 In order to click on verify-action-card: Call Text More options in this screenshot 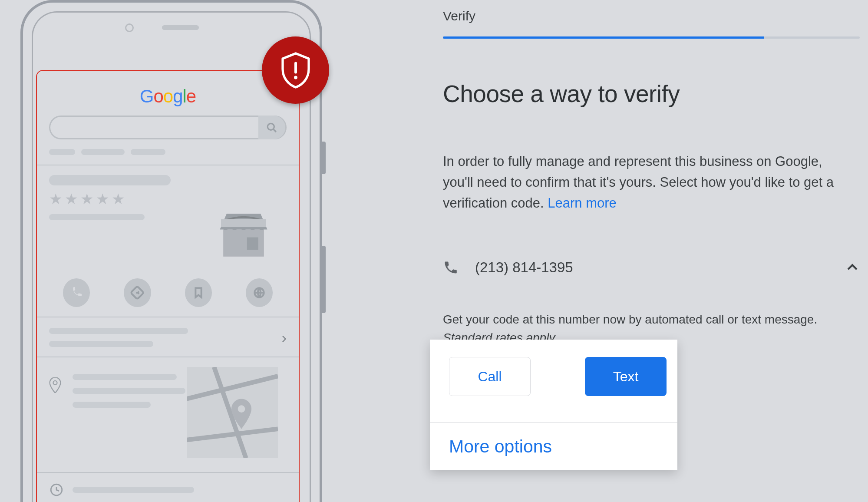, I will do `click(554, 405)`.